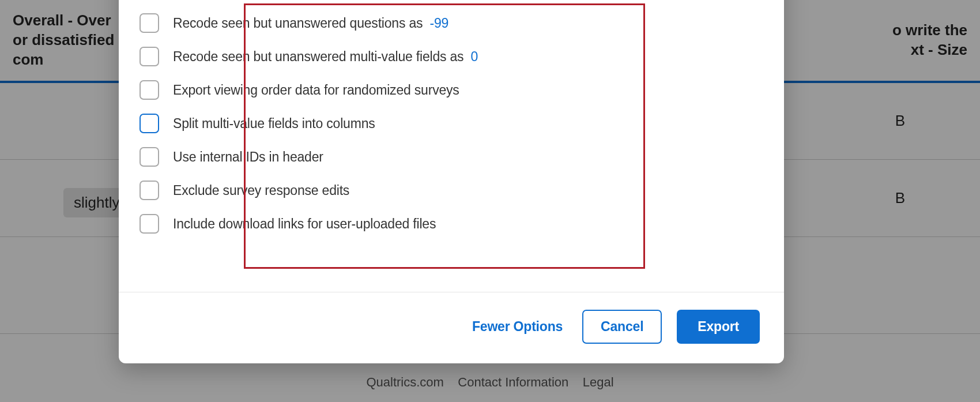 The image size is (980, 402). What do you see at coordinates (451, 224) in the screenshot?
I see `option-include-download-links: Include download links for user-uploaded…` at bounding box center [451, 224].